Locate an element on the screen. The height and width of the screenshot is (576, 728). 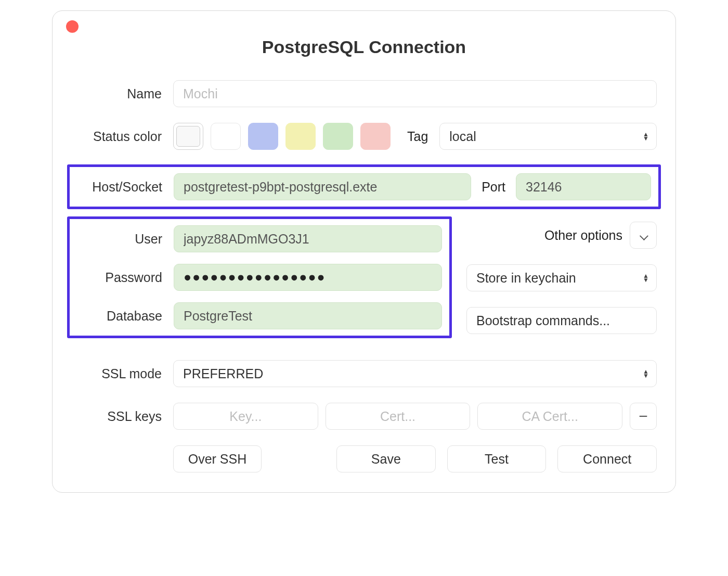
ssl-mode-select: PREFERRED ▲▼ is located at coordinates (415, 374).